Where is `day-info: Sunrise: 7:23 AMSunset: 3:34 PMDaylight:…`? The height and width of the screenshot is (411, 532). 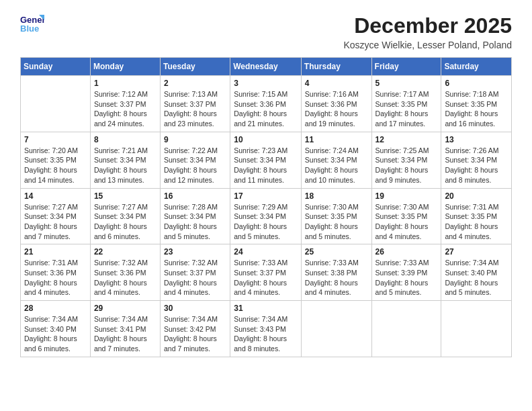 day-info: Sunrise: 7:23 AMSunset: 3:34 PMDaylight:… is located at coordinates (266, 165).